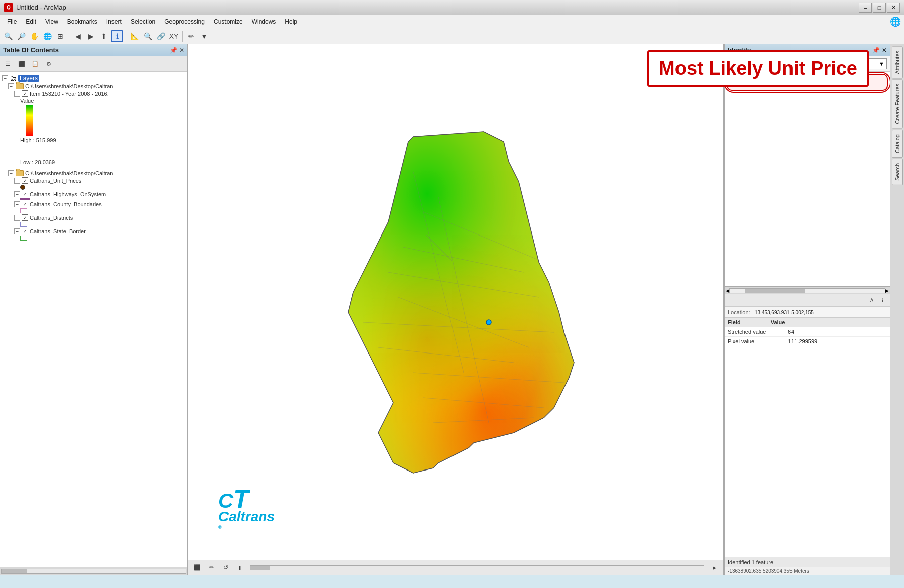  I want to click on map-hscroll-track, so click(477, 568).